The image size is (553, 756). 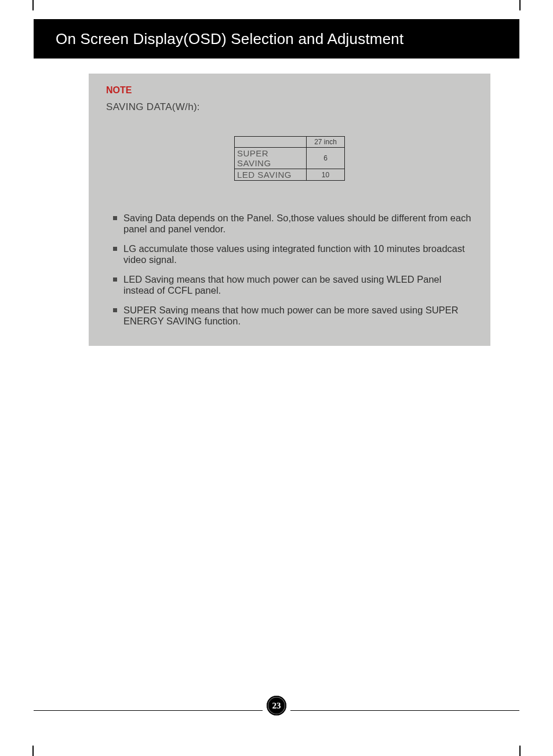 I want to click on table-header-cell: 27 inch, so click(x=326, y=143).